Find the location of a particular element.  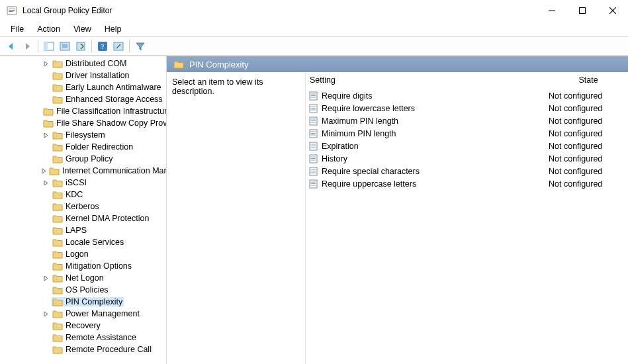

tree-item: Folder Redirection is located at coordinates (83, 147).